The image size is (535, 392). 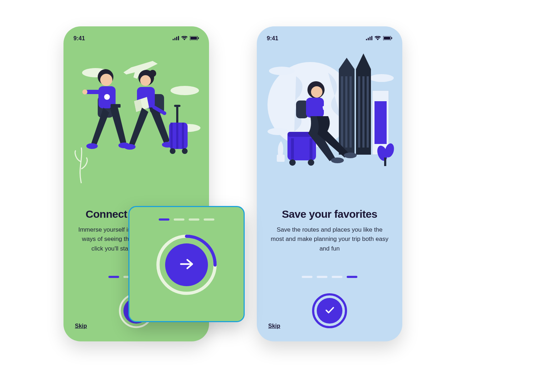 I want to click on finish-button, so click(x=330, y=311).